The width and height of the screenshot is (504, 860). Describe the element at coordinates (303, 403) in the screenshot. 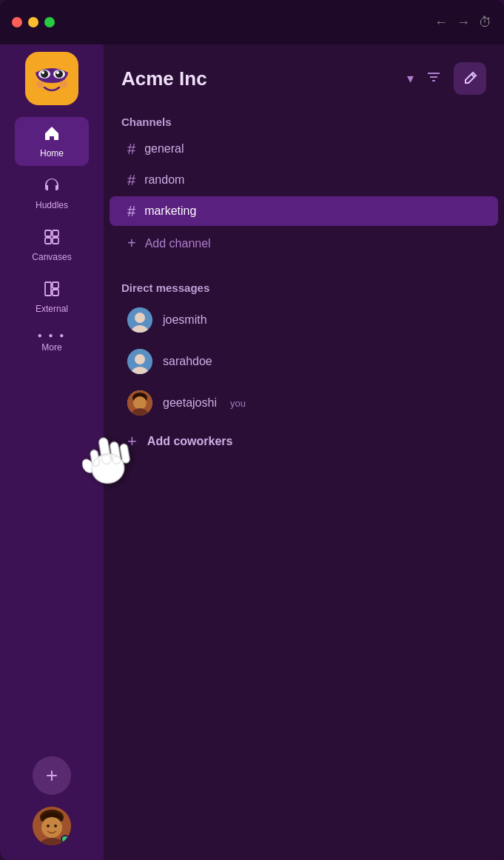

I see `dm-item-geetajoshi: geetajoshi you` at that location.